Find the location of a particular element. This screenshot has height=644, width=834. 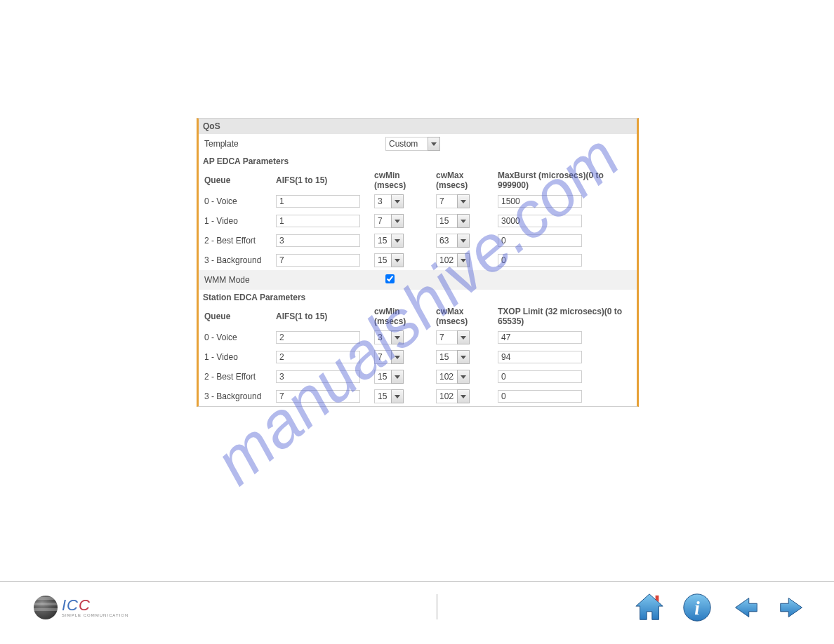

template-select-cell is located at coordinates (413, 144).